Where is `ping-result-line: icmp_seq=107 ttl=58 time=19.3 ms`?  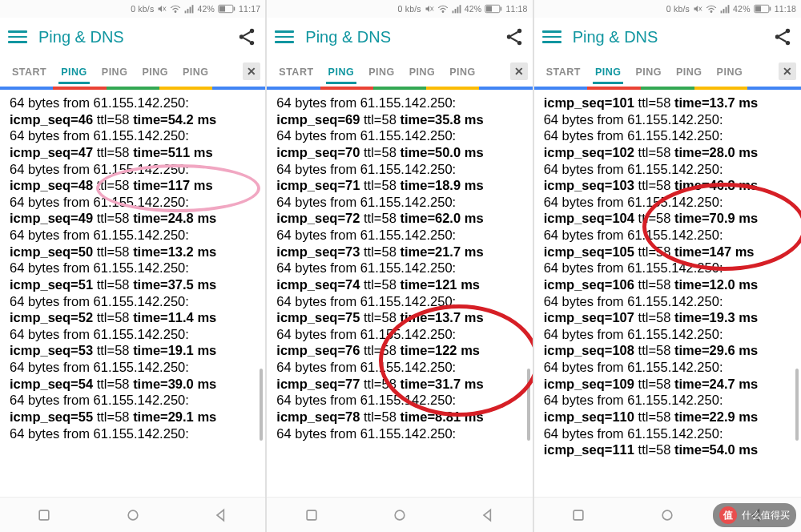
ping-result-line: icmp_seq=107 ttl=58 time=19.3 ms is located at coordinates (668, 317).